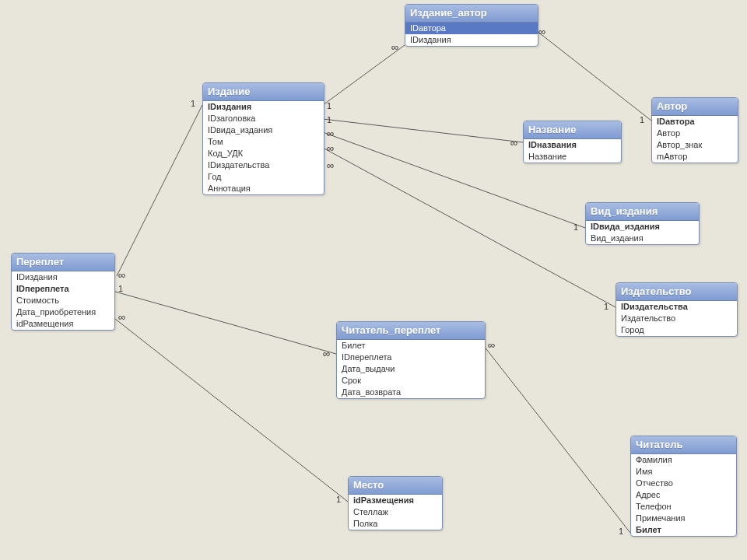 The image size is (747, 560). What do you see at coordinates (683, 486) in the screenshot?
I see `entity-chitatel: Читатель Фамилия Имя Отчество Адрес Теле…` at bounding box center [683, 486].